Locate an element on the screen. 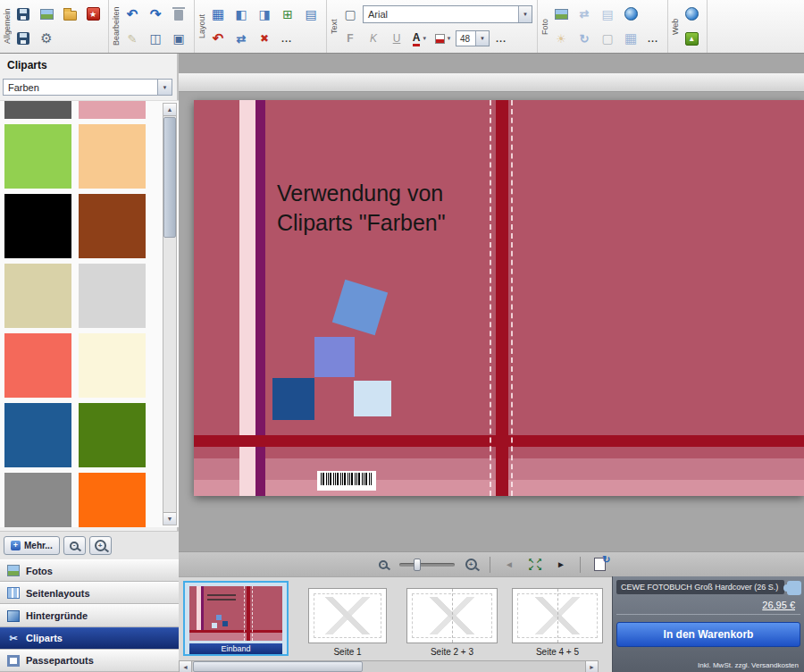 The width and height of the screenshot is (804, 672). open-photobook-button is located at coordinates (70, 14).